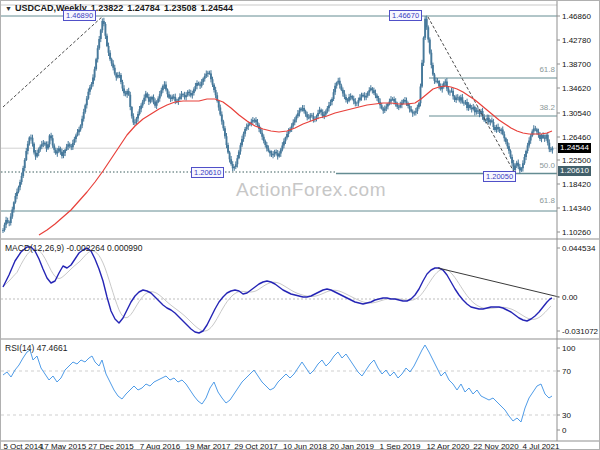 The image size is (600, 450). Describe the element at coordinates (80, 16) in the screenshot. I see `level-label-1.46890: 1.46890` at that location.